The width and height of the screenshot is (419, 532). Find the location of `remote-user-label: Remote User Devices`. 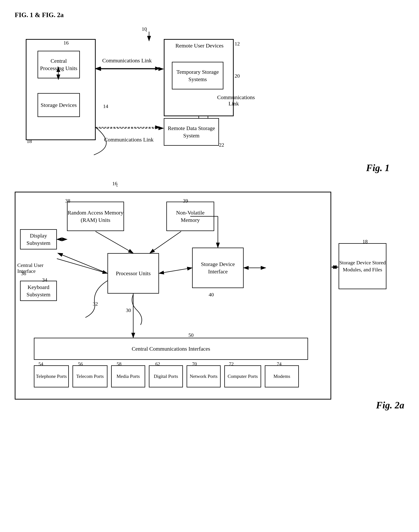

remote-user-label: Remote User Devices is located at coordinates (200, 46).